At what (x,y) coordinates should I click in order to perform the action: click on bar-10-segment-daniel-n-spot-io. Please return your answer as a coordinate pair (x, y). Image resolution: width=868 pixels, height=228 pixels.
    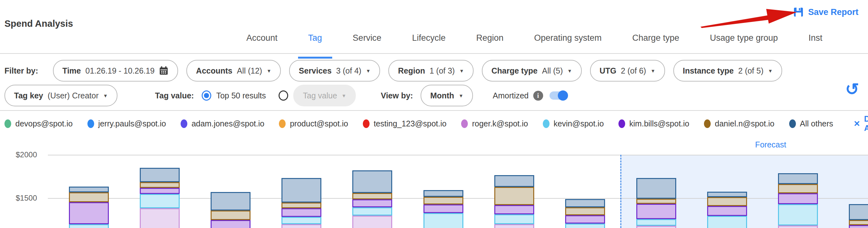
    Looking at the image, I should click on (727, 202).